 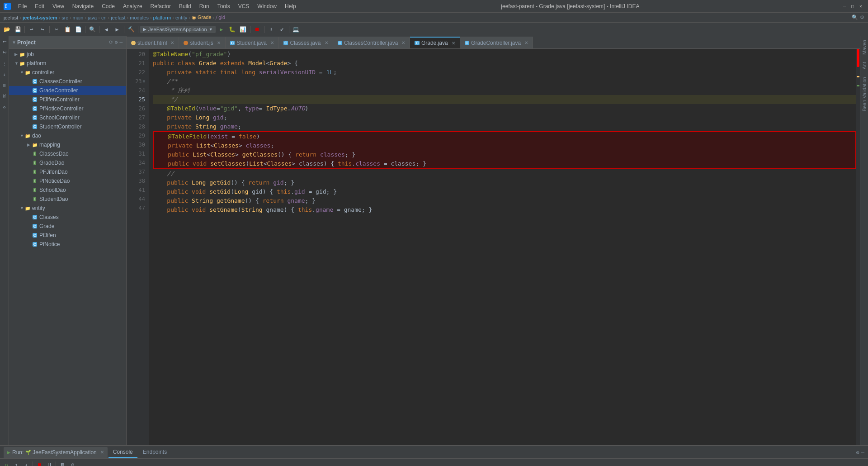 I want to click on tree-item-Classes: ▶ C Classes, so click(x=68, y=217).